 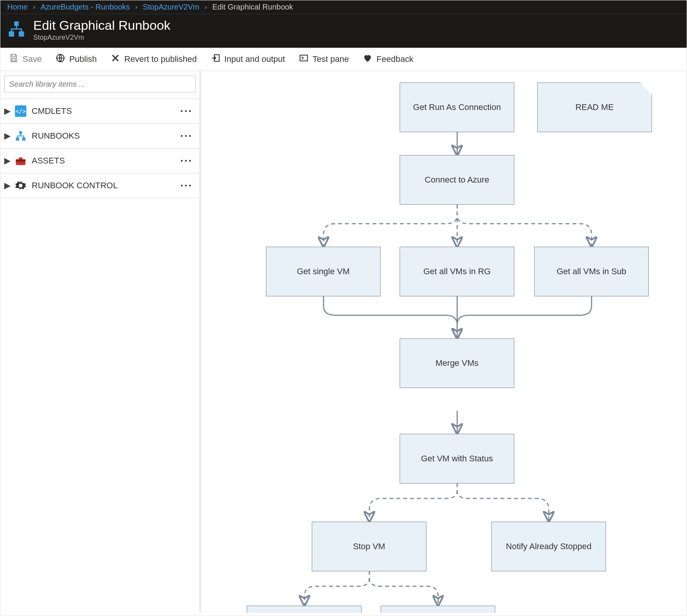 What do you see at coordinates (83, 59) in the screenshot?
I see `publish-label: Publish` at bounding box center [83, 59].